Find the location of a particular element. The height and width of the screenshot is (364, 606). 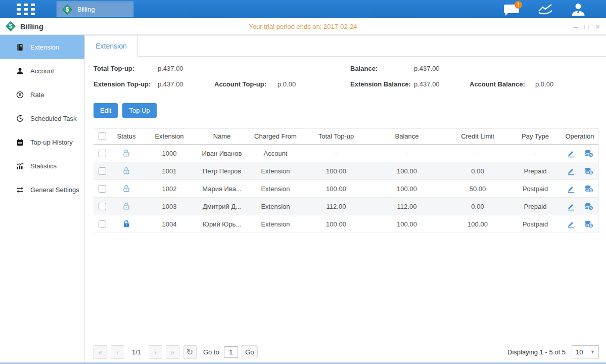

col-total-topup: Total Top-up is located at coordinates (336, 136).